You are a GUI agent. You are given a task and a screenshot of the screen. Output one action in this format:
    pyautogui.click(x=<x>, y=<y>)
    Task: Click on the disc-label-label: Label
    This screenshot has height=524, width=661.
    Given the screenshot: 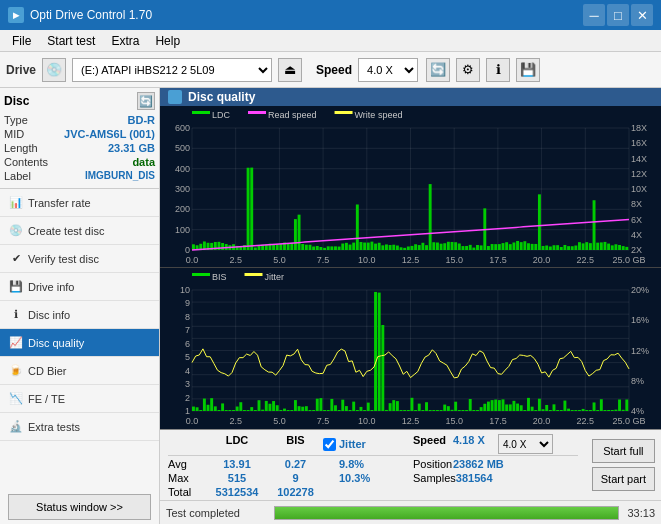 What is the action you would take?
    pyautogui.click(x=18, y=176)
    